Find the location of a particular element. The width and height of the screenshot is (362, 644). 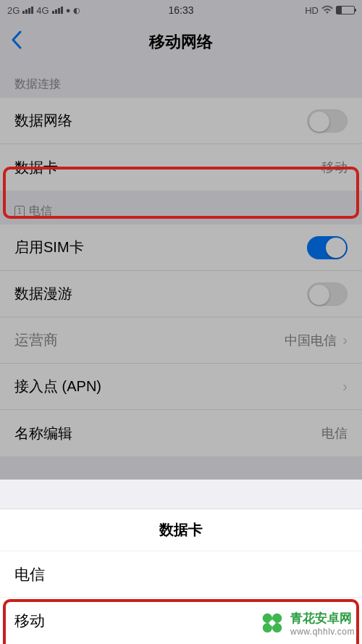

watermark-title: 青花安卓网 is located at coordinates (323, 619).